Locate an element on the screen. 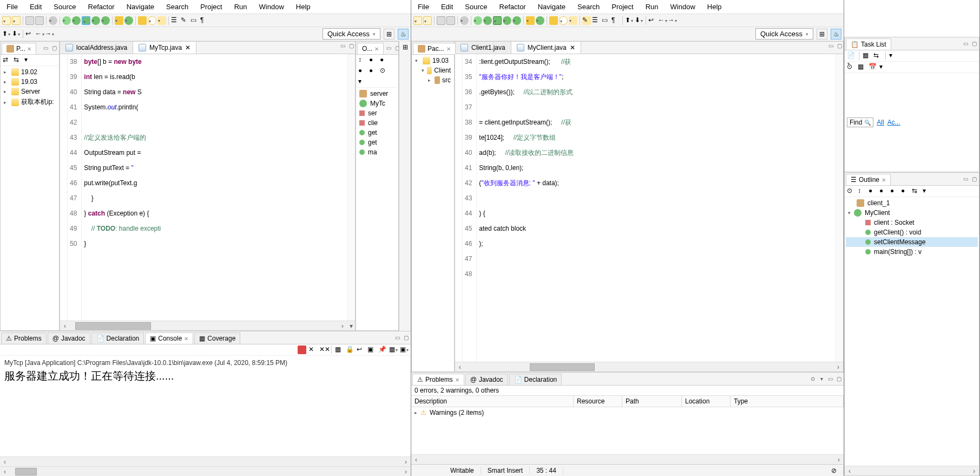 The width and height of the screenshot is (980, 476). sort-icon: ↕ is located at coordinates (363, 60).